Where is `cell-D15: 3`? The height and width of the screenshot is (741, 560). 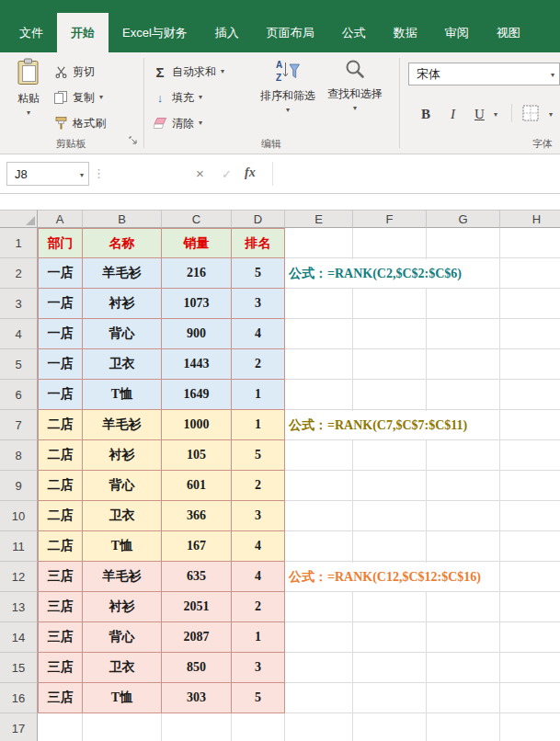
cell-D15: 3 is located at coordinates (258, 667).